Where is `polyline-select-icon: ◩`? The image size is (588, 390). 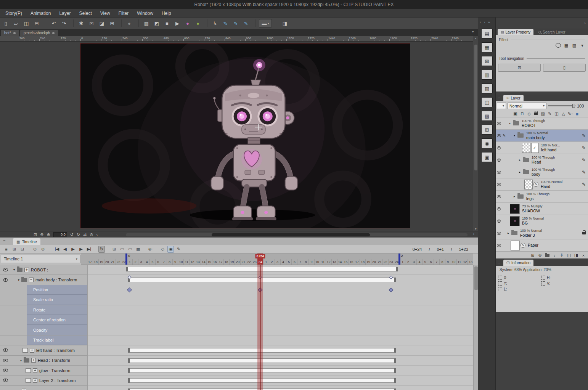
polyline-select-icon: ◩ is located at coordinates (157, 23).